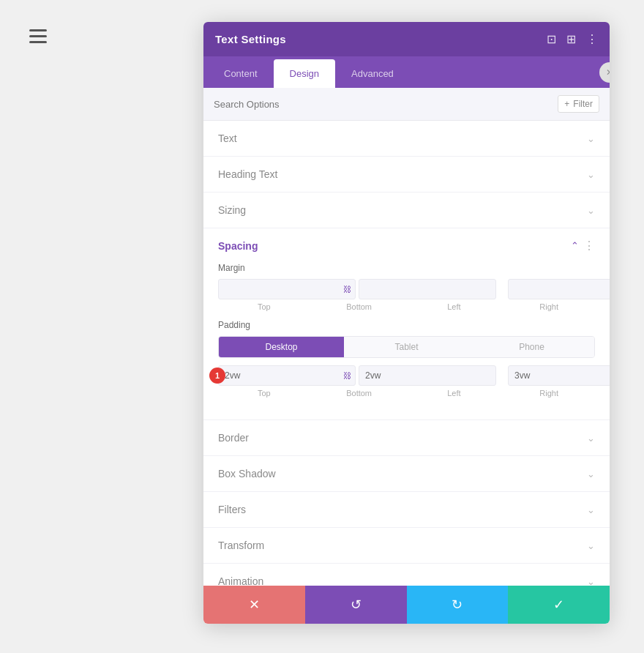 This screenshot has height=653, width=644. What do you see at coordinates (407, 438) in the screenshot?
I see `border-section-row: Border ⌄` at bounding box center [407, 438].